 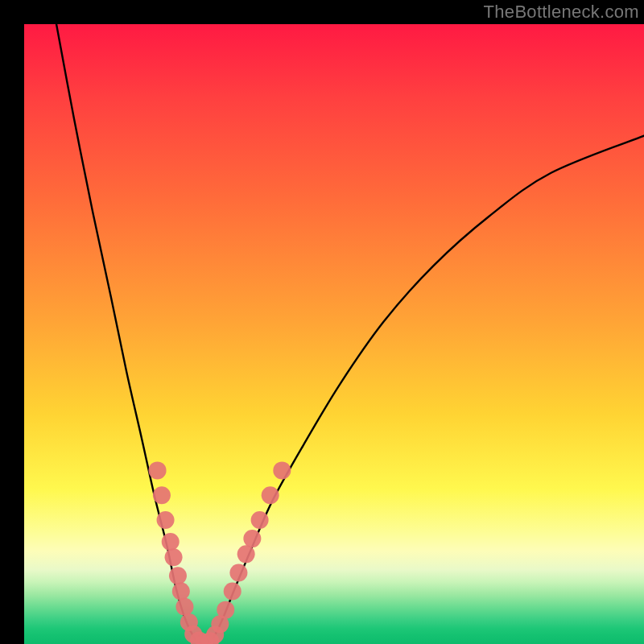 What do you see at coordinates (562, 12) in the screenshot?
I see `watermark-text: TheBottleneck.com` at bounding box center [562, 12].